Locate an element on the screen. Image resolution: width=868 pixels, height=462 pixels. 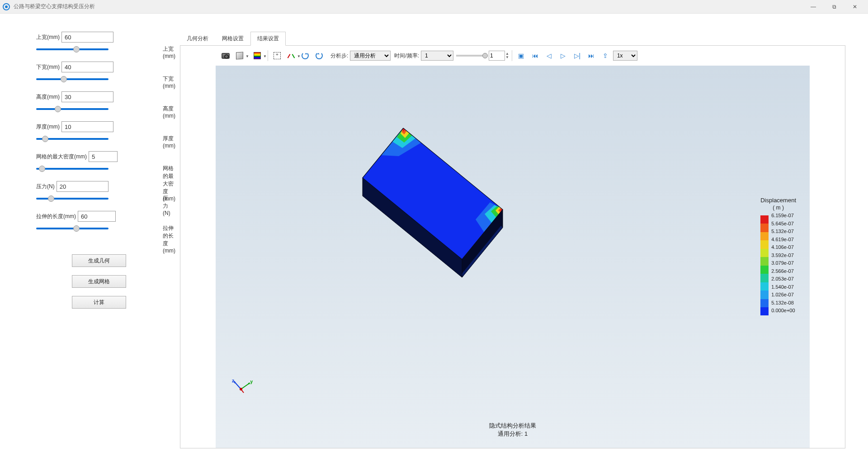
stretch-length-display: 拉伸的长度(mm) is located at coordinates (169, 239).